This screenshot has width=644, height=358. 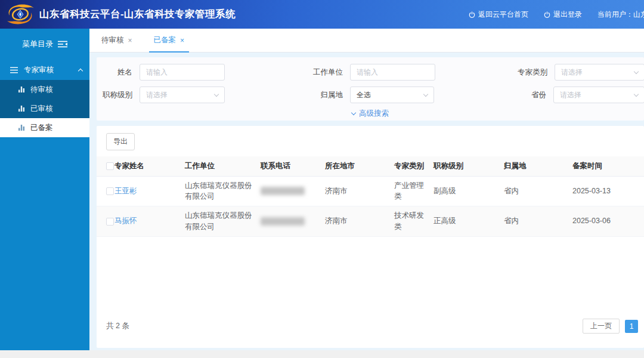 What do you see at coordinates (39, 70) in the screenshot?
I see `sidebar-group-label: 专家审核` at bounding box center [39, 70].